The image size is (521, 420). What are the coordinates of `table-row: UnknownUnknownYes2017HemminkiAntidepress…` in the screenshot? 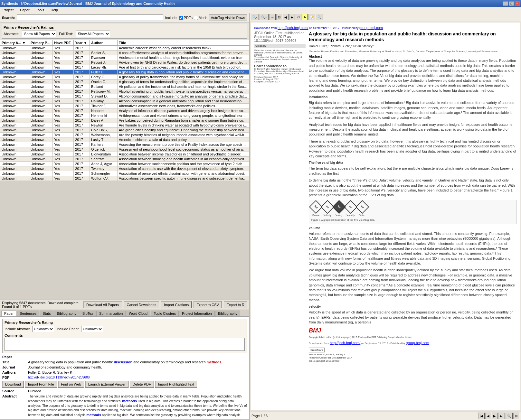 It's located at (125, 116).